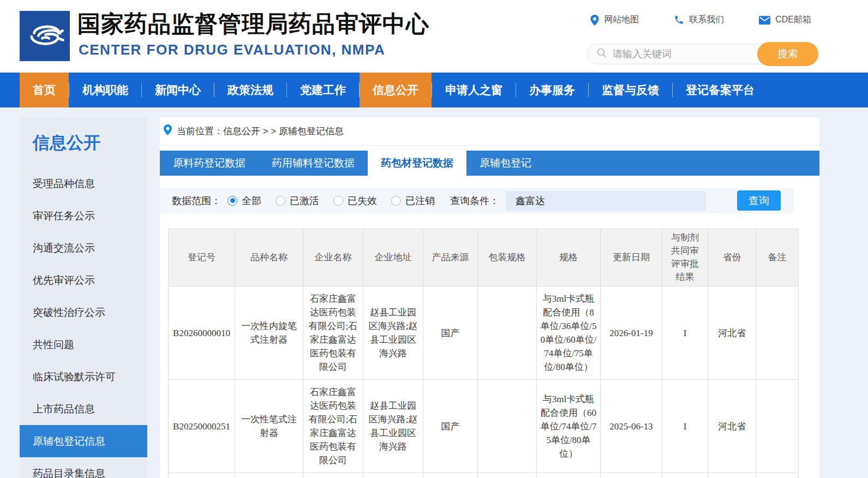 The image size is (868, 478). What do you see at coordinates (83, 409) in the screenshot?
I see `sidebar-item-7: 上市药品信息` at bounding box center [83, 409].